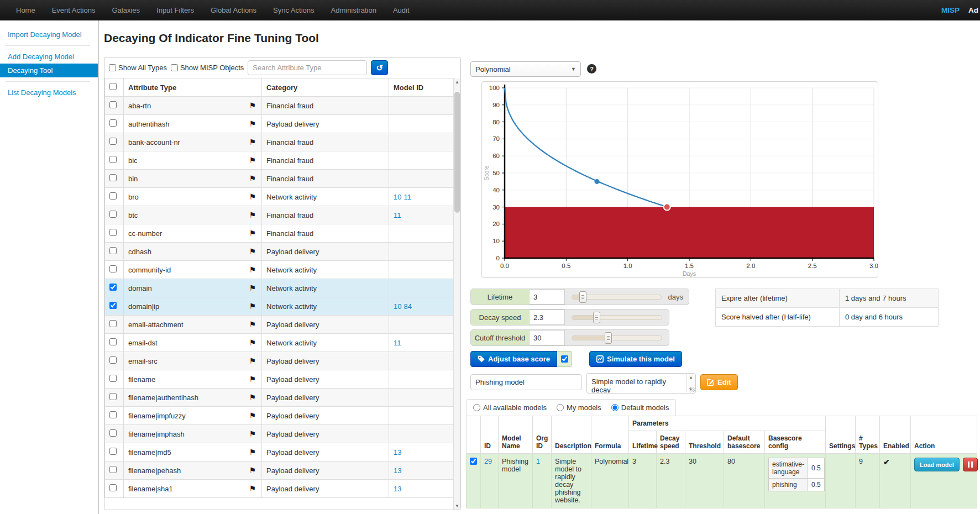 The height and width of the screenshot is (514, 980). Describe the element at coordinates (113, 86) in the screenshot. I see `select-all-checkbox` at that location.